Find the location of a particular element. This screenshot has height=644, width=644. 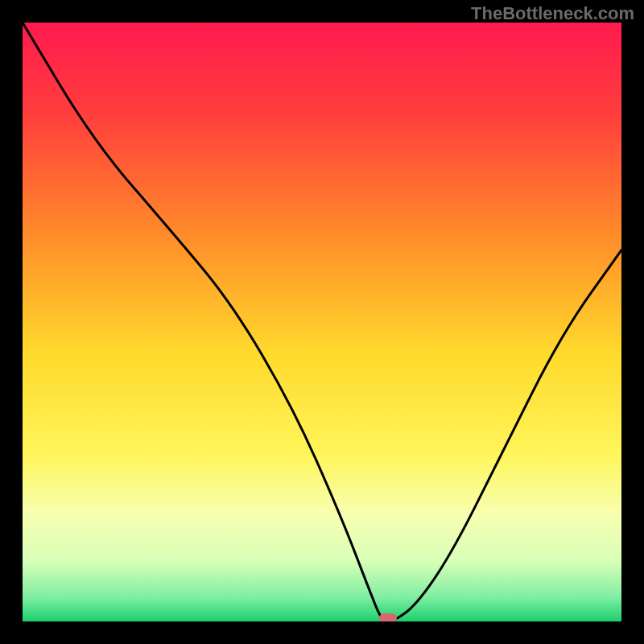

optimal-marker is located at coordinates (388, 617).